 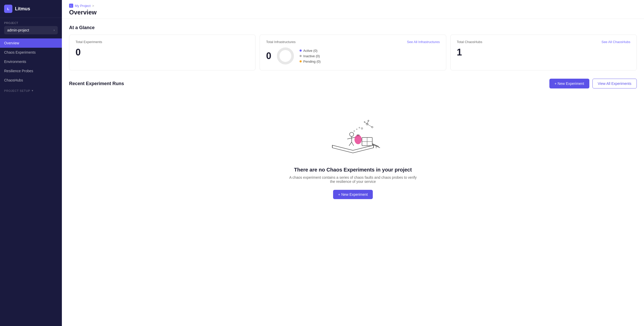 What do you see at coordinates (569, 84) in the screenshot?
I see `new-experiment-button: + New Experiment` at bounding box center [569, 84].